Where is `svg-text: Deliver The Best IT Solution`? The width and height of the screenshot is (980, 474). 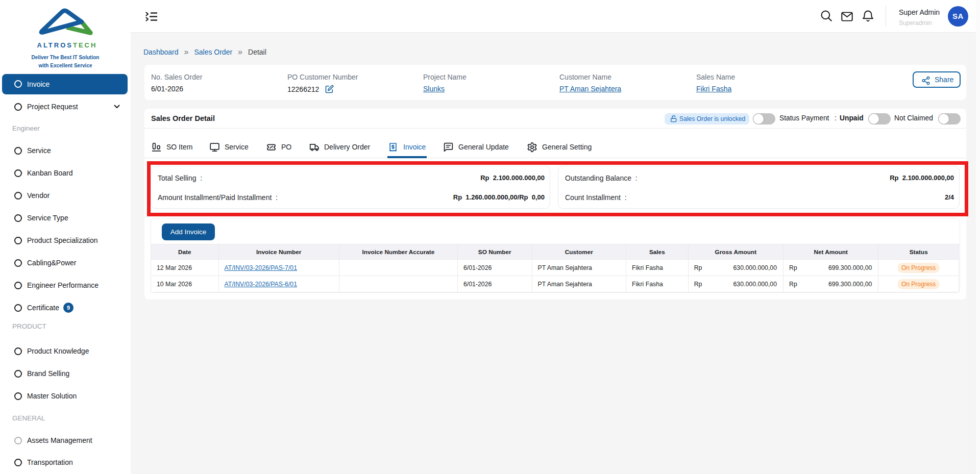 svg-text: Deliver The Best IT Solution is located at coordinates (65, 57).